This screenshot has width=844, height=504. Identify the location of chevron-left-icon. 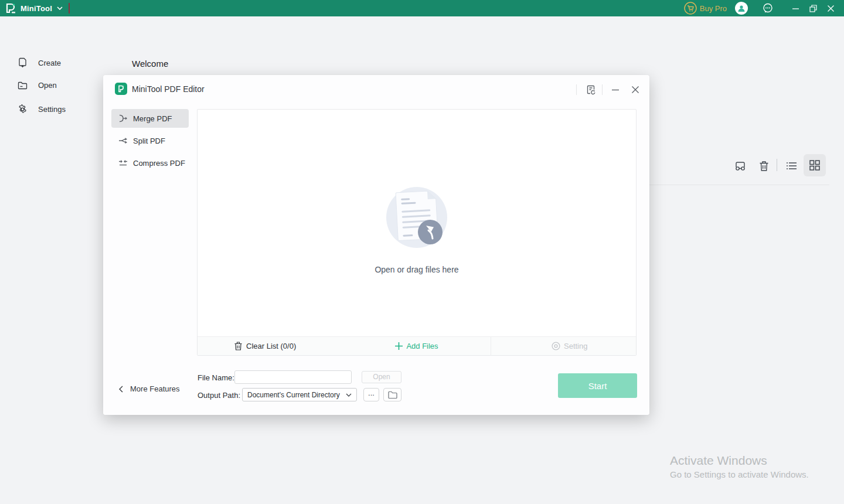
(121, 389).